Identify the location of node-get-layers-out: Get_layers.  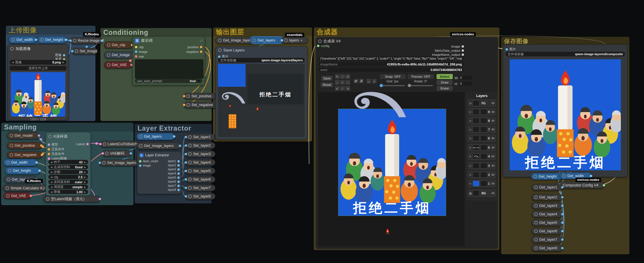
(267, 40).